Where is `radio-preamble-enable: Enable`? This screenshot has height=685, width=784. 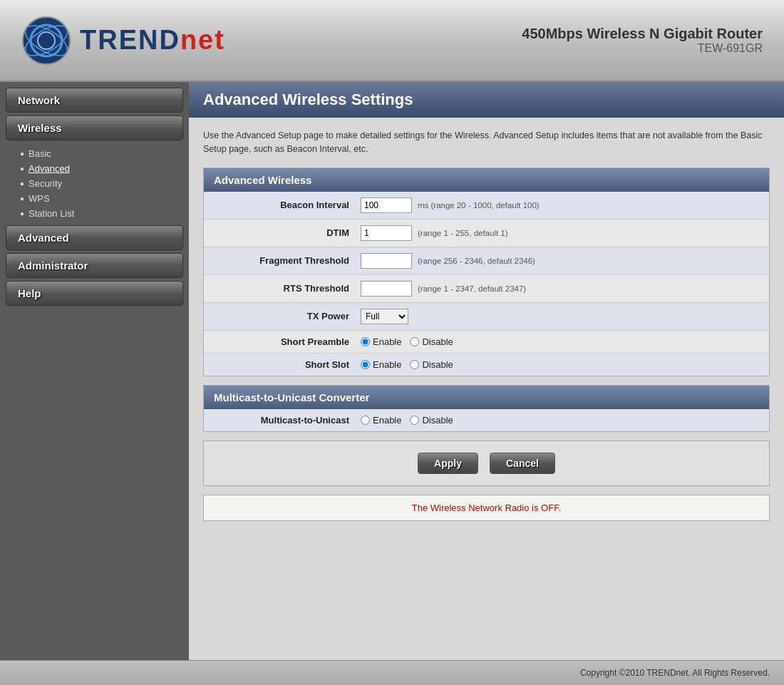 radio-preamble-enable: Enable is located at coordinates (381, 342).